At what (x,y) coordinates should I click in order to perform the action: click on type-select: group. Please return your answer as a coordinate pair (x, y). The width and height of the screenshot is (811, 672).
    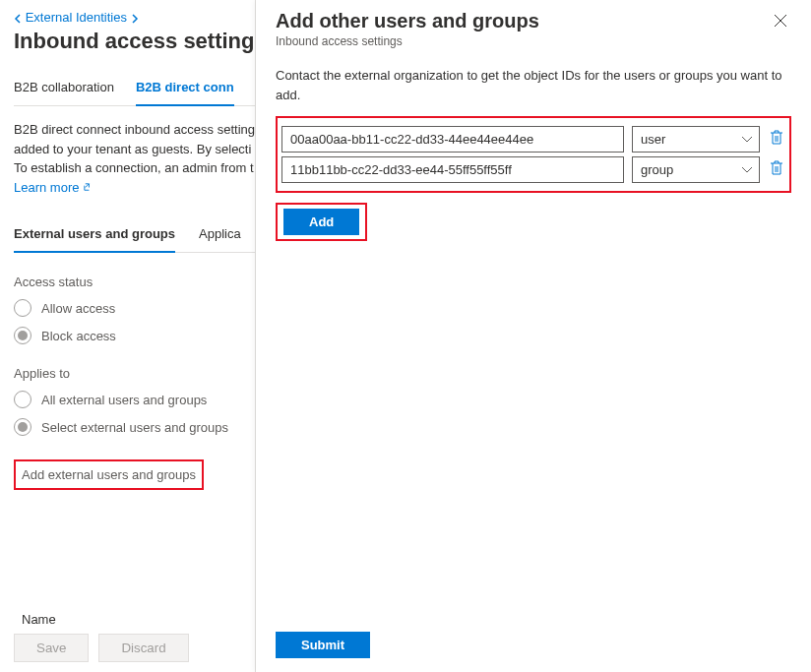
    Looking at the image, I should click on (696, 169).